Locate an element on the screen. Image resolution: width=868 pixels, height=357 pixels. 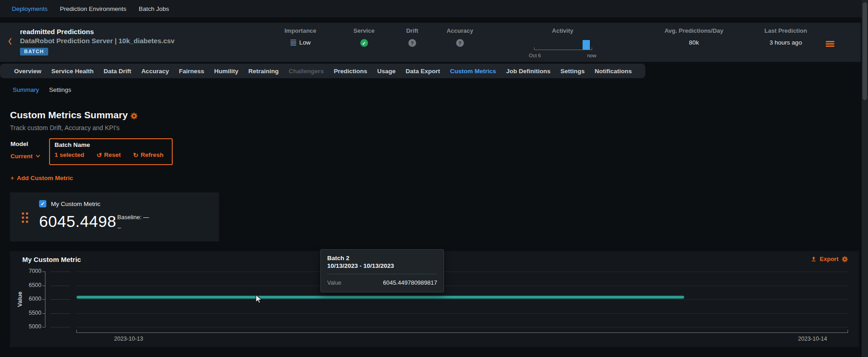
refresh-icon: ↻ is located at coordinates (136, 155).